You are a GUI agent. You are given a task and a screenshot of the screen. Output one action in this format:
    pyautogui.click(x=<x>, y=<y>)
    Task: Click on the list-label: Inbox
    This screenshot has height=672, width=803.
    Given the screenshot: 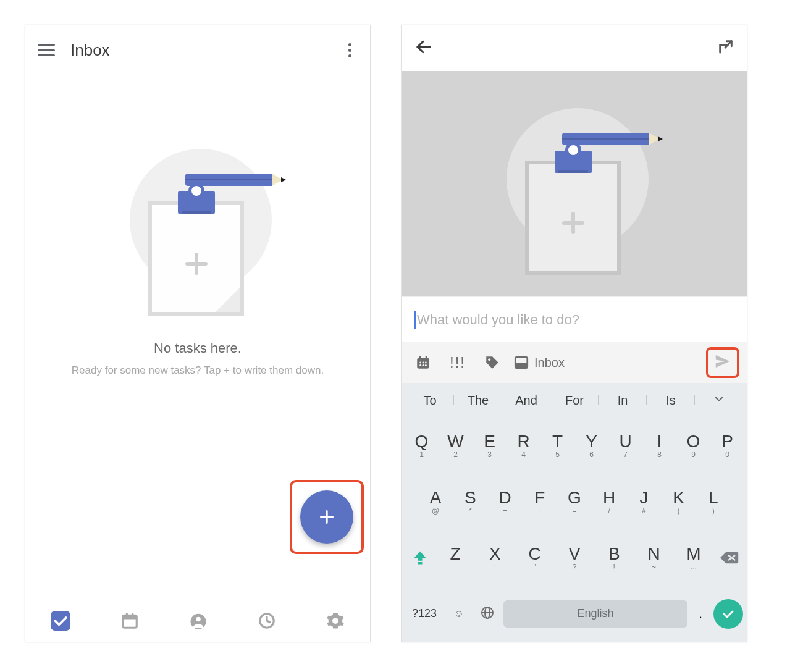 What is the action you would take?
    pyautogui.click(x=550, y=363)
    